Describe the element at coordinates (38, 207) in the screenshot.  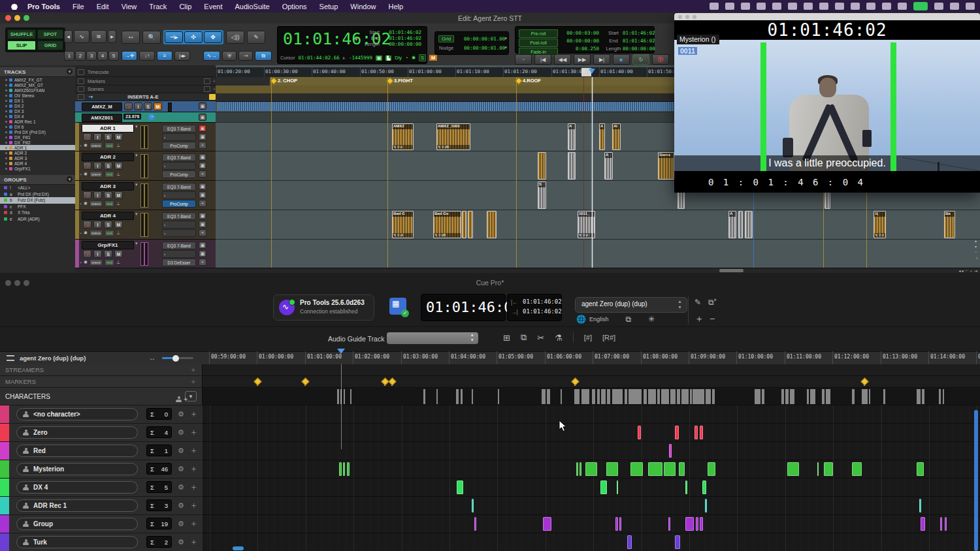
I see `group-c: cPFX` at that location.